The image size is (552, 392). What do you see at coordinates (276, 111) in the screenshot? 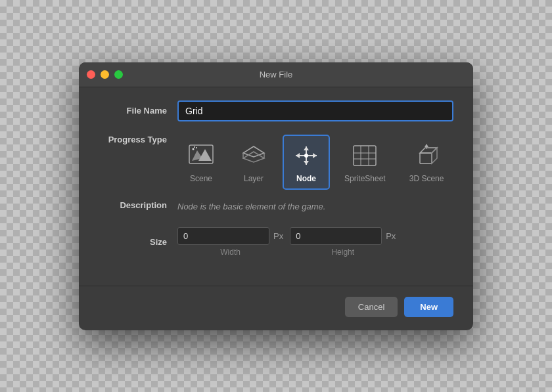
I see `file-name-row: File Name` at bounding box center [276, 111].